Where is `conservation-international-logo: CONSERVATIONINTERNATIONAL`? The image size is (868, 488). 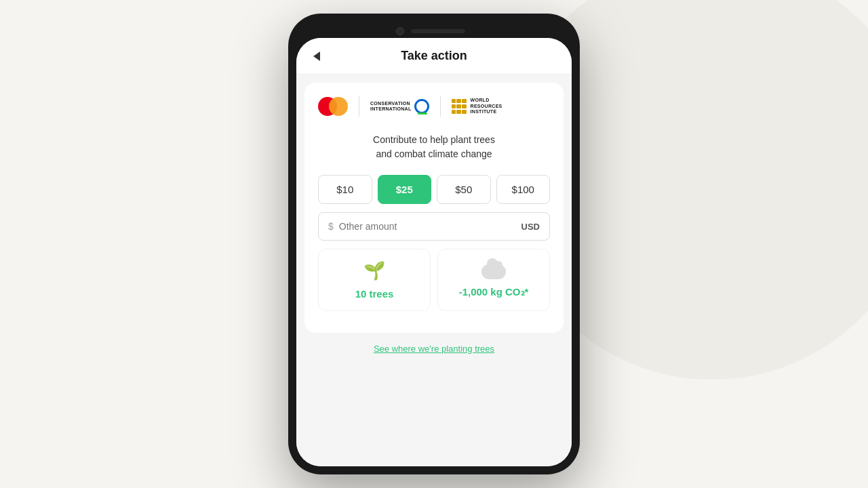 conservation-international-logo: CONSERVATIONINTERNATIONAL is located at coordinates (400, 106).